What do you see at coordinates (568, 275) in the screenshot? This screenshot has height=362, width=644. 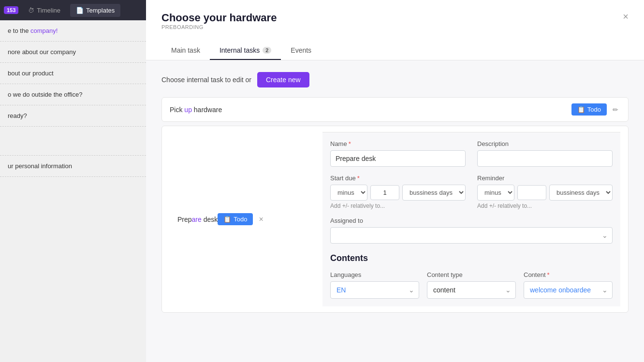 I see `content-label: Content *` at bounding box center [568, 275].